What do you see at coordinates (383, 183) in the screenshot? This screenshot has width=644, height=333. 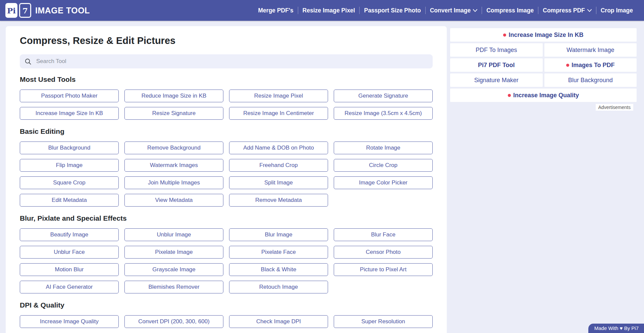 I see `tool-button: Image Color Picker` at bounding box center [383, 183].